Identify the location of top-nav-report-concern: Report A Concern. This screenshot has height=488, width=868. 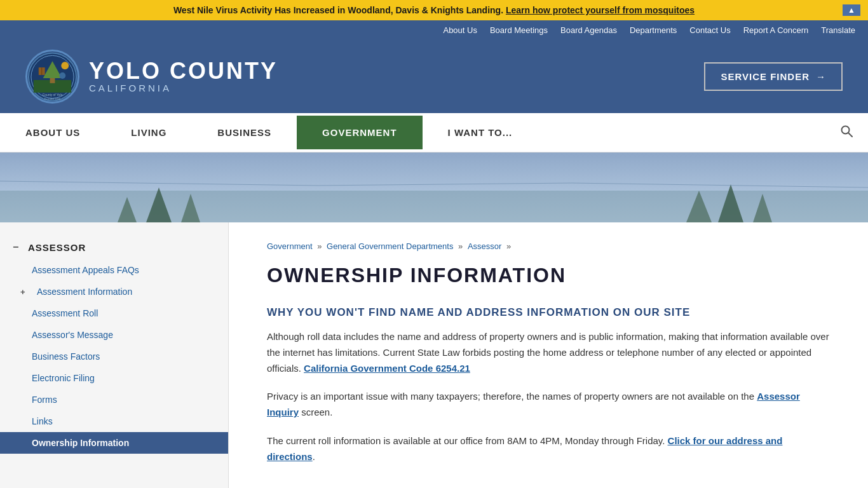
(776, 30).